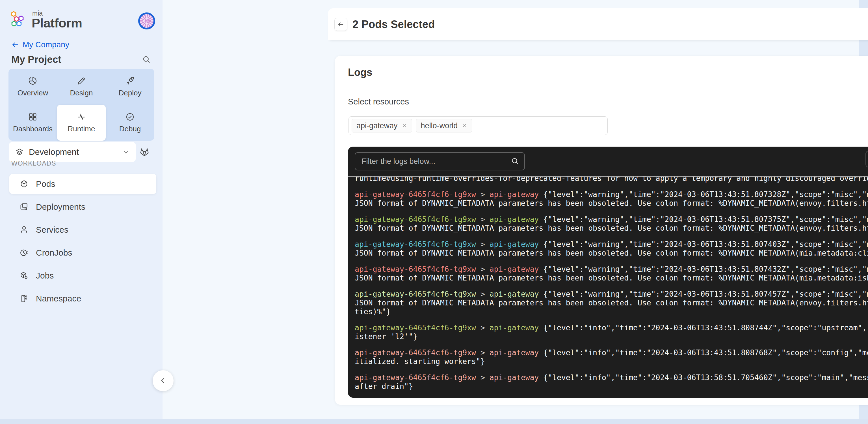 This screenshot has width=868, height=424. Describe the element at coordinates (34, 163) in the screenshot. I see `workloads-section-label: WORKLOADS` at that location.